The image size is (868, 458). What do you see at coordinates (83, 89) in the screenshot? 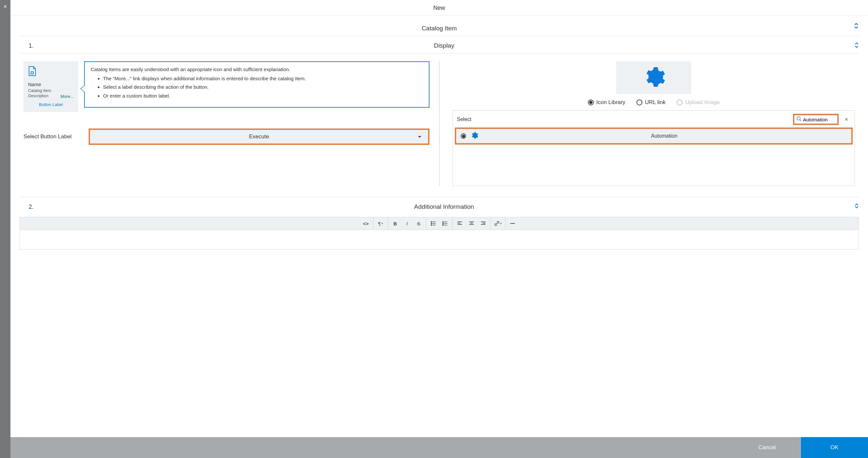
I see `callout-pointer-icon` at bounding box center [83, 89].